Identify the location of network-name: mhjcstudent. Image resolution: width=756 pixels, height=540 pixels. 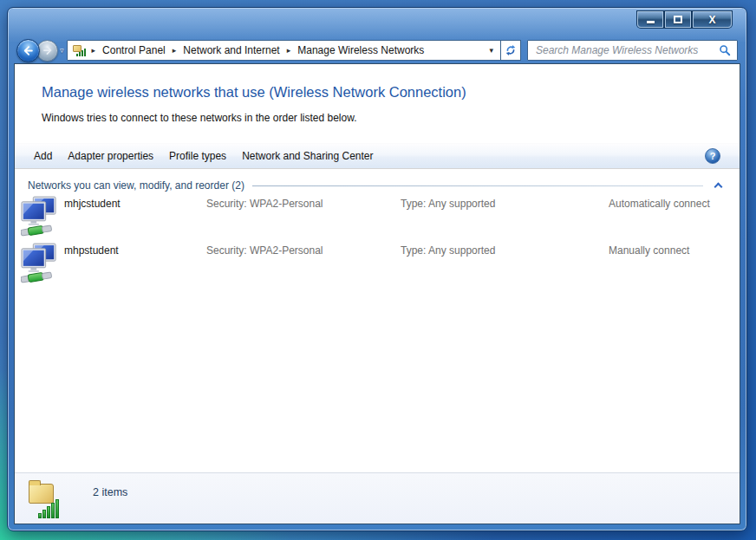
(92, 204).